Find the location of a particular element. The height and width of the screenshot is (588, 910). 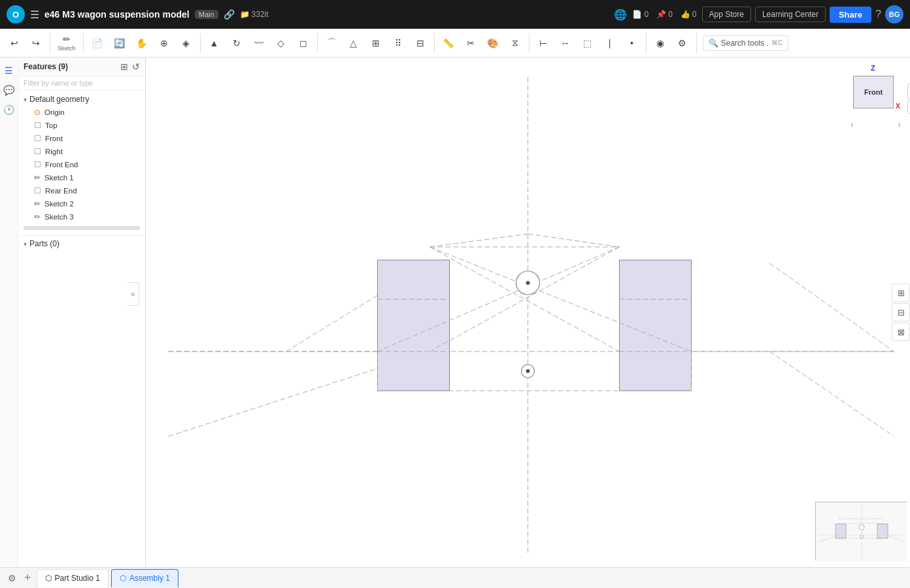

app-store-button: App Store is located at coordinates (727, 14).